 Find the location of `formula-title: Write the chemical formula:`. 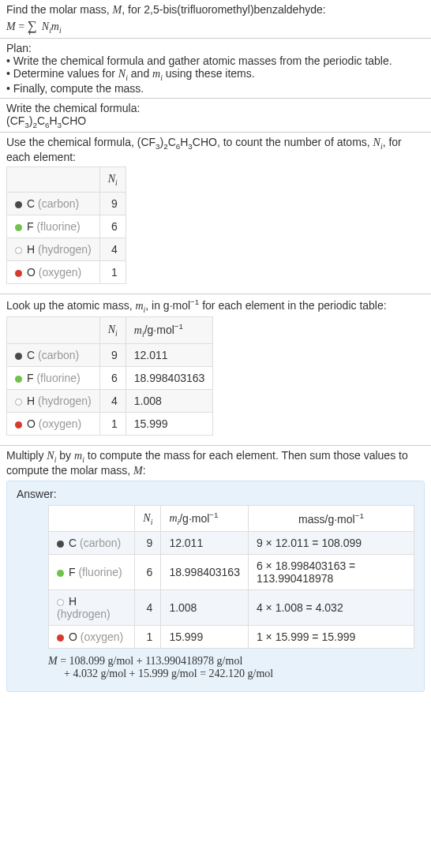

formula-title: Write the chemical formula: is located at coordinates (216, 108).